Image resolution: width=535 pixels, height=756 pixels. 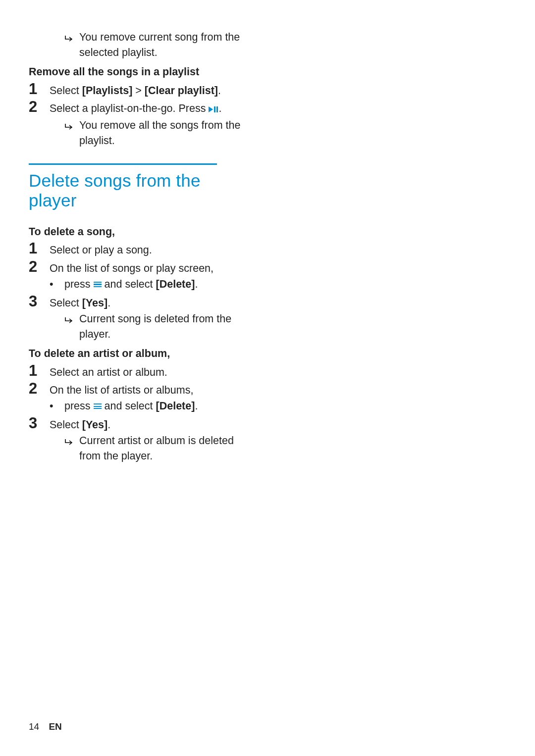 I want to click on result-line: You remove current song from the selecte…, so click(x=135, y=45).